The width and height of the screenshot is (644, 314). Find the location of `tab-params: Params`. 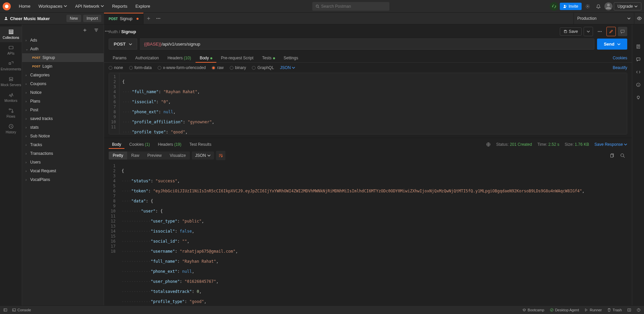

tab-params: Params is located at coordinates (119, 58).